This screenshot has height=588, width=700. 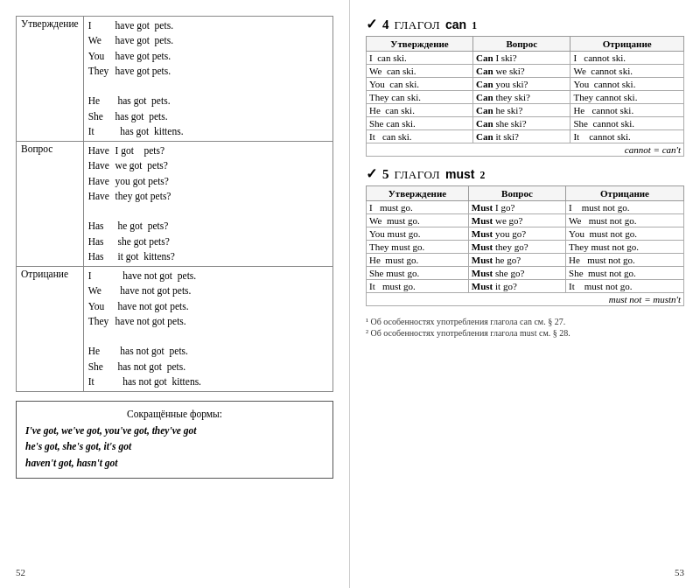 I want to click on checkmark-5: ✓, so click(x=371, y=173).